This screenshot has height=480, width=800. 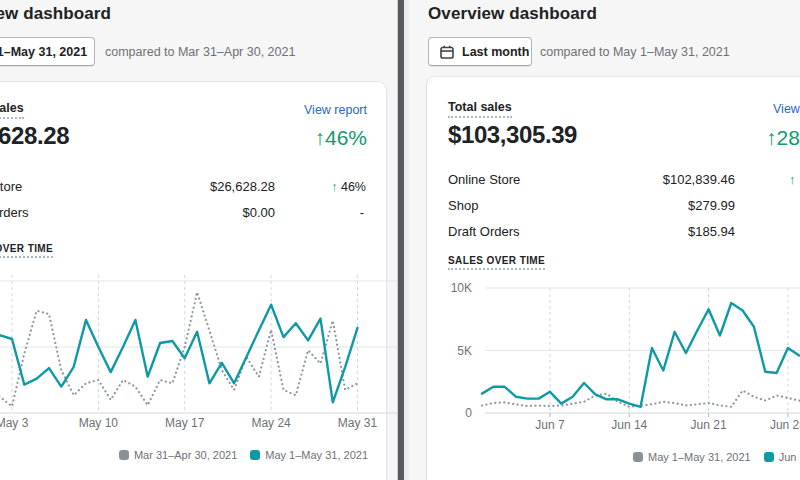 What do you see at coordinates (496, 52) in the screenshot?
I see `date-range-label: Last month` at bounding box center [496, 52].